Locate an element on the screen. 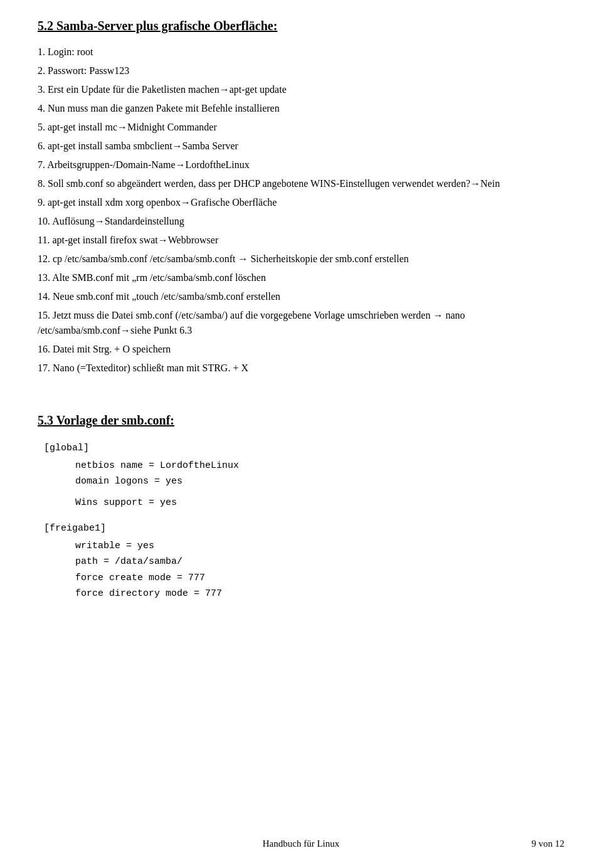  item-num: 15. is located at coordinates (45, 315).